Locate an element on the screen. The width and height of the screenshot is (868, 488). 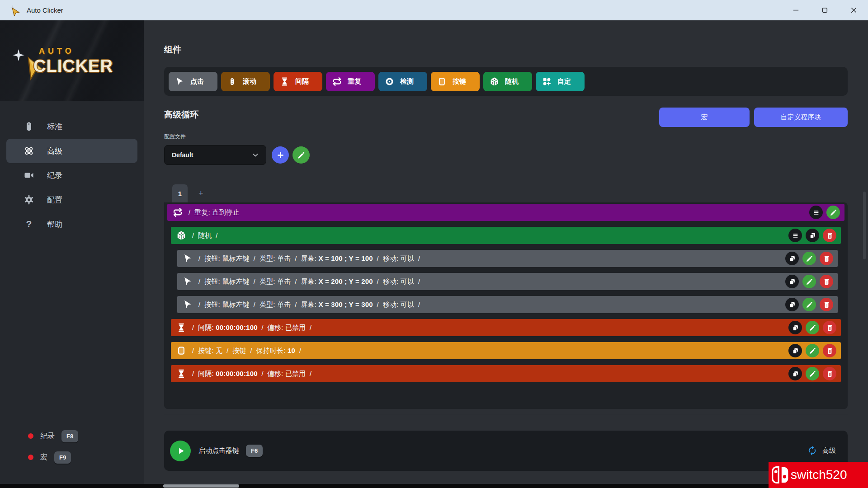
app-logo-icon is located at coordinates (15, 10).